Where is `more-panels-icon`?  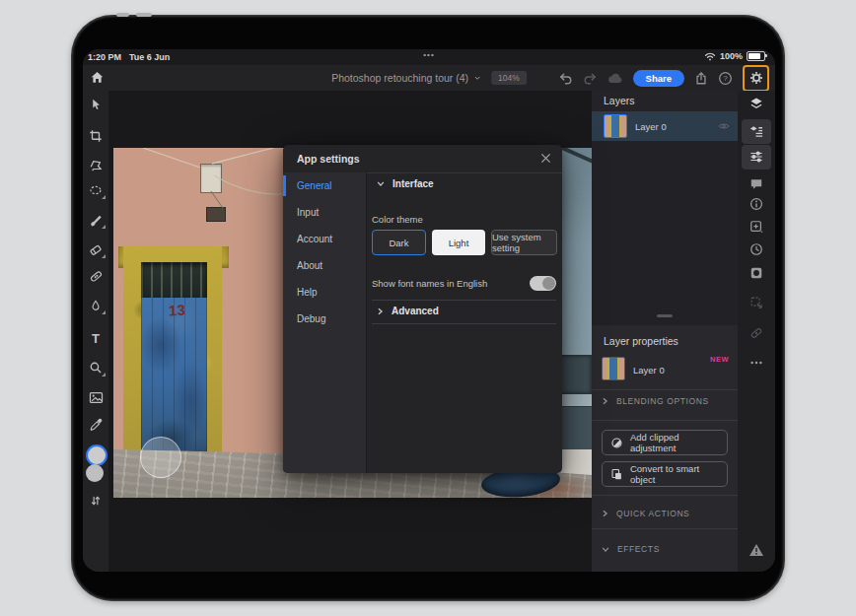
more-panels-icon is located at coordinates (756, 363).